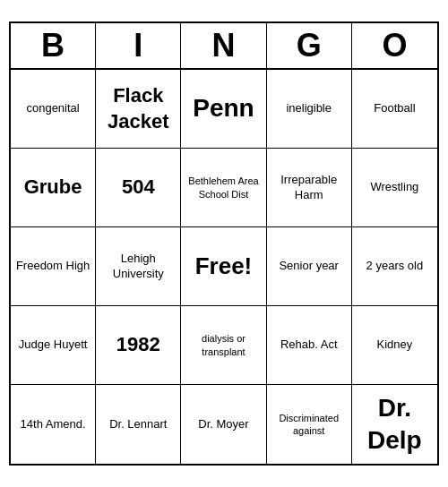 This screenshot has width=448, height=487. Describe the element at coordinates (54, 346) in the screenshot. I see `bingo-cell: Judge Huyett` at that location.